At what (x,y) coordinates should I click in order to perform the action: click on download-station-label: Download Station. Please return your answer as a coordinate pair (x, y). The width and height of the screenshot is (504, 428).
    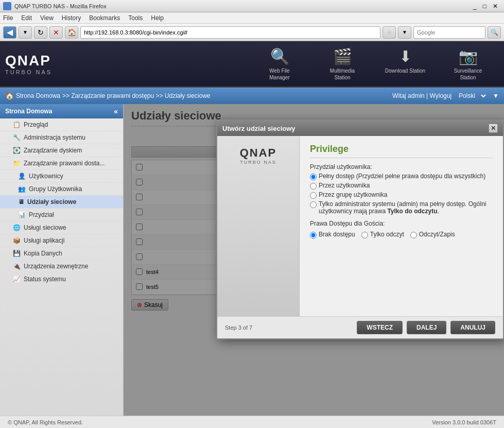
    Looking at the image, I should click on (405, 71).